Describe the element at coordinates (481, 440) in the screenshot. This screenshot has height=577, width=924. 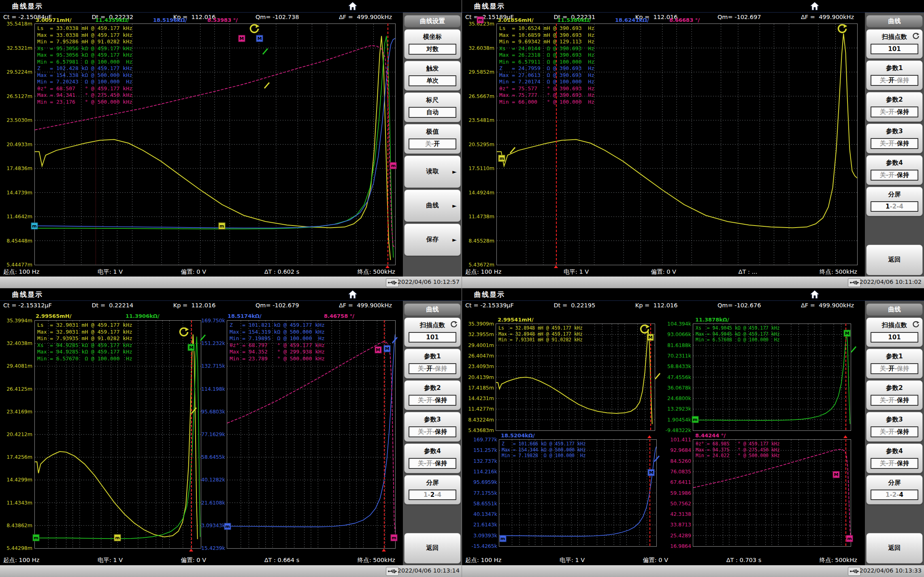
I see `y-axis-label: 169.777k` at that location.